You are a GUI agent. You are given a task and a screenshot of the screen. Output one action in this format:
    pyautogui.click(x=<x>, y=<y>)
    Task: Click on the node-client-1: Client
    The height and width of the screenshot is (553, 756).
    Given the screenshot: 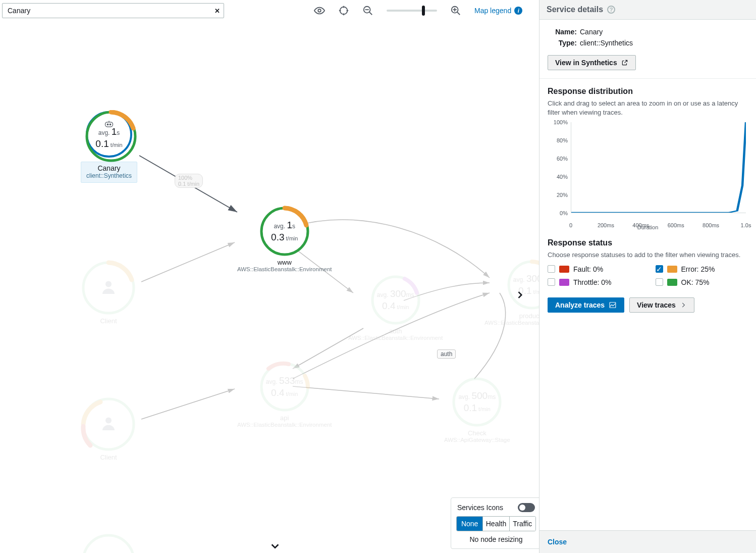 What is the action you would take?
    pyautogui.click(x=109, y=294)
    